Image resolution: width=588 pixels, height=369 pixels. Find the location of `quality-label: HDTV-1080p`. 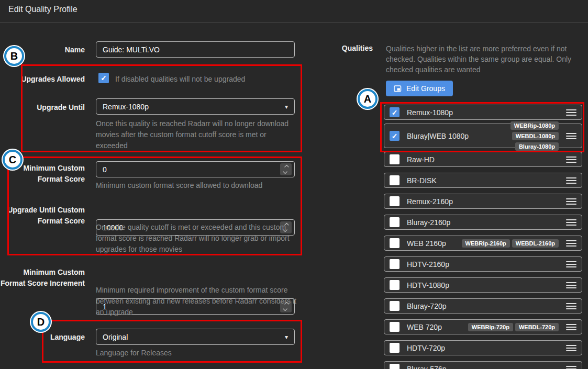

quality-label: HDTV-1080p is located at coordinates (428, 285).